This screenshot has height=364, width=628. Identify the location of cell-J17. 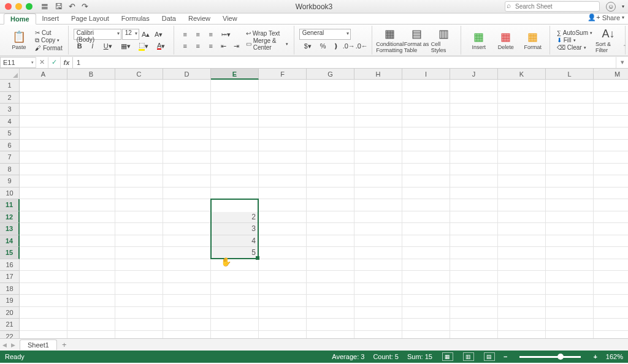
(474, 277).